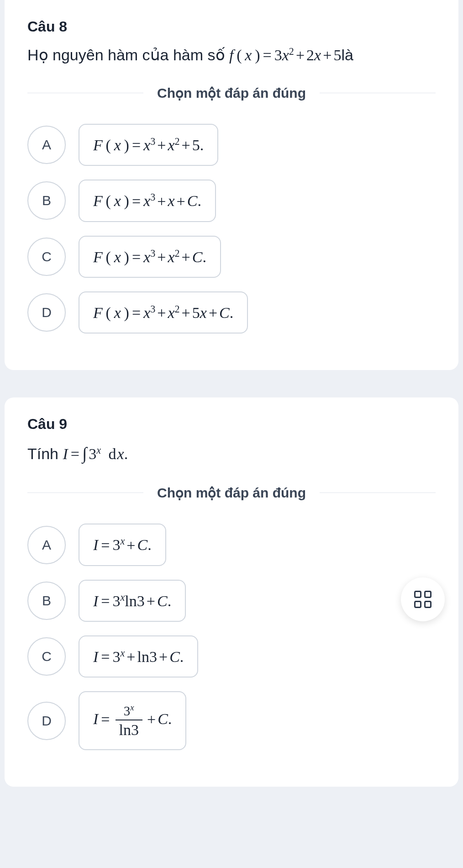 The height and width of the screenshot is (868, 463). I want to click on option-a-math: I=3x+C., so click(122, 545).